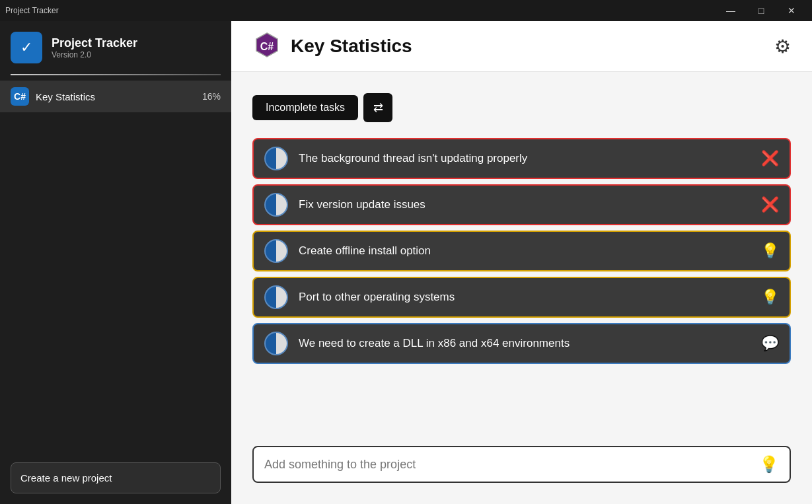  Describe the element at coordinates (332, 46) in the screenshot. I see `content-header-left: C# Key Statistics` at that location.